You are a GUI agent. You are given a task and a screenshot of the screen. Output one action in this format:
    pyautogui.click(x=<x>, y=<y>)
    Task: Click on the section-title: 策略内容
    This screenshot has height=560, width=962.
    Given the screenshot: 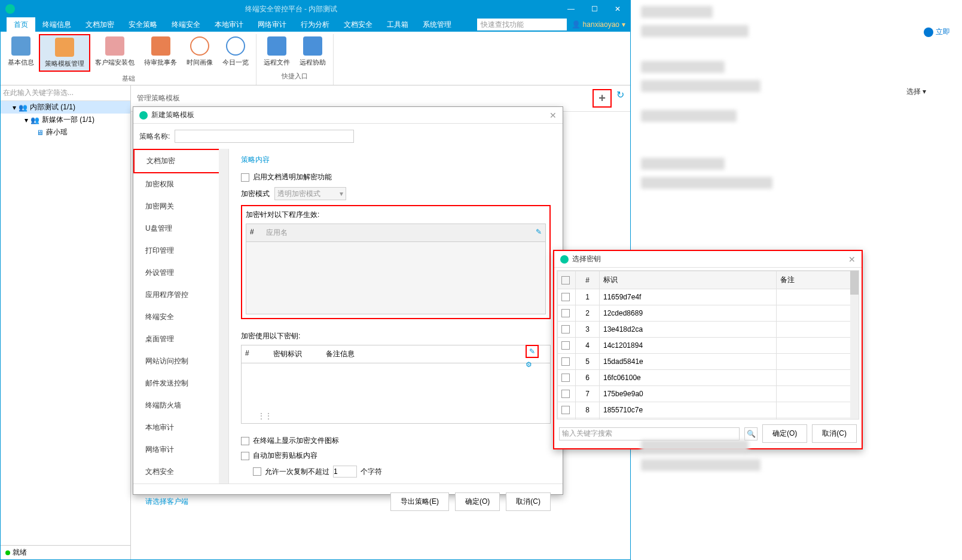 What is the action you would take?
    pyautogui.click(x=396, y=160)
    